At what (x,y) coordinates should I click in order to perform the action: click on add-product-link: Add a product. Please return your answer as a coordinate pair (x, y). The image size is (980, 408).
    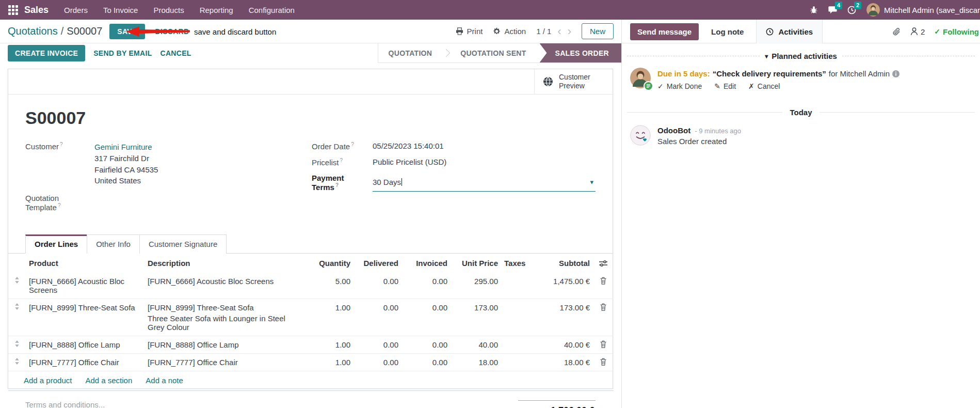
    Looking at the image, I should click on (47, 380).